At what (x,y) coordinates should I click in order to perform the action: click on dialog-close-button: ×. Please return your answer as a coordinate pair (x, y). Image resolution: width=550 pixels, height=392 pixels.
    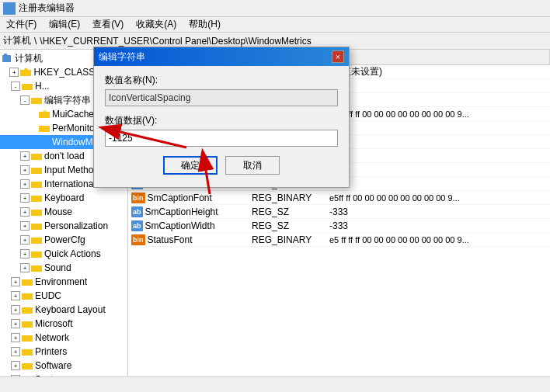
    Looking at the image, I should click on (338, 57).